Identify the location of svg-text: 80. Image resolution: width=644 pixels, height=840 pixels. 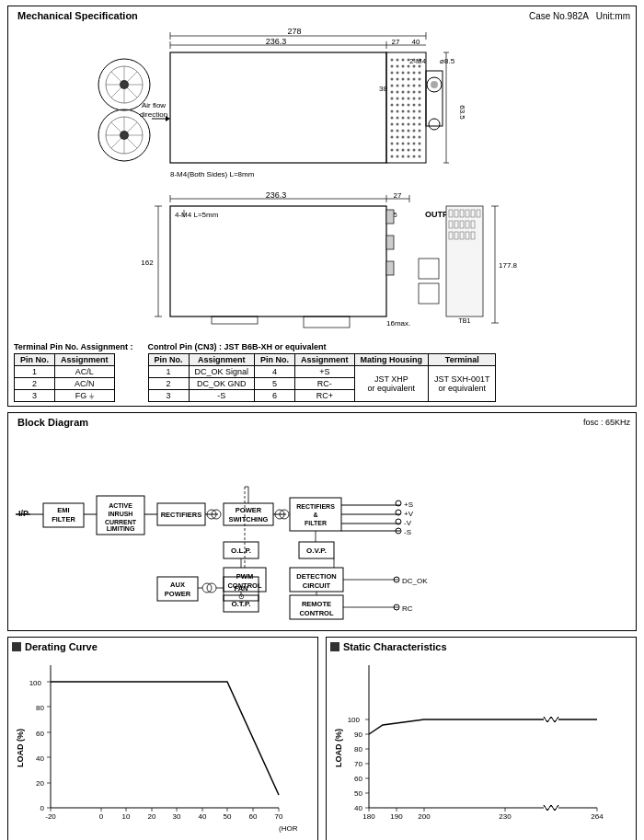
(359, 749).